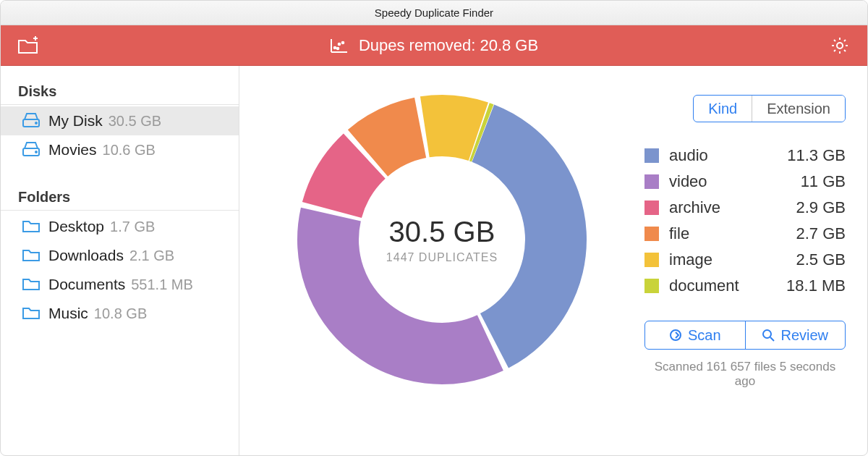 The width and height of the screenshot is (868, 456). What do you see at coordinates (816, 156) in the screenshot?
I see `legend-value: 11.3 GB` at bounding box center [816, 156].